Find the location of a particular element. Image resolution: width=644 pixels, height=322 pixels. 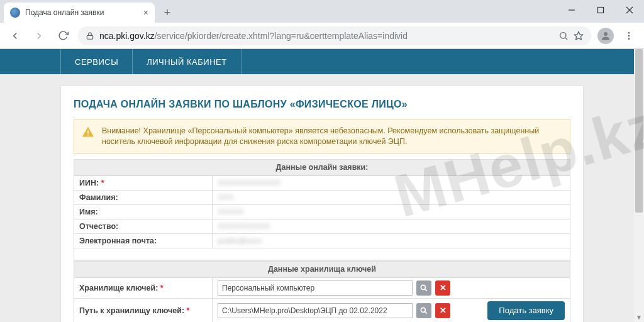

submit-button: Подать заявку is located at coordinates (526, 311).